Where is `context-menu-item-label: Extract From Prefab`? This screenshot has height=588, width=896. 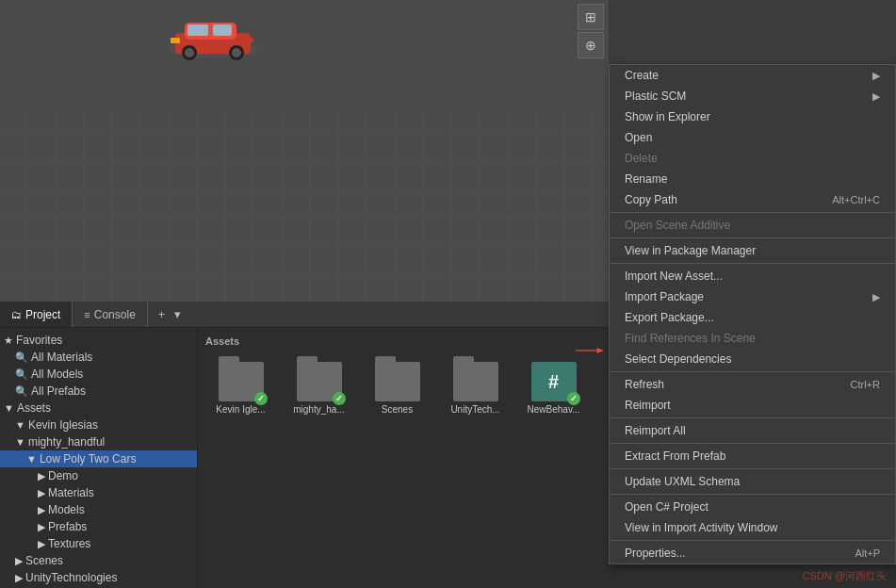 context-menu-item-label: Extract From Prefab is located at coordinates (675, 456).